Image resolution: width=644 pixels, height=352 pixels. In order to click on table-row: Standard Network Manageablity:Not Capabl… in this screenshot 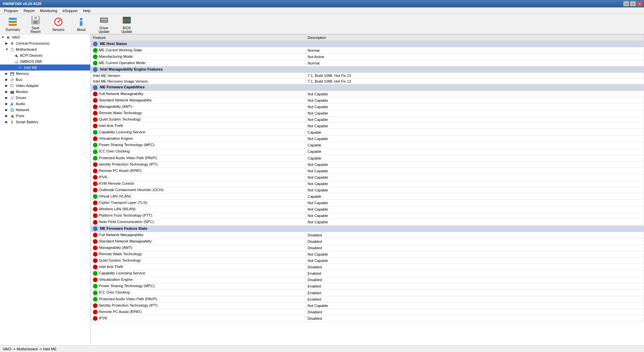, I will do `click(368, 100)`.